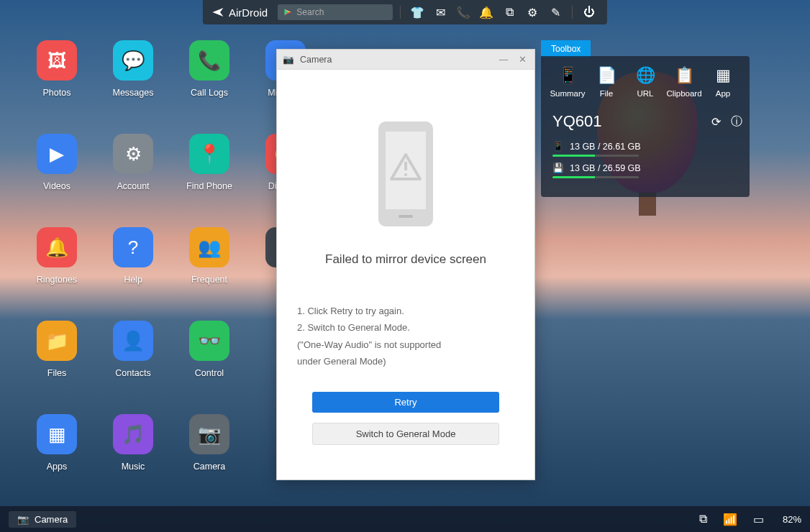  What do you see at coordinates (57, 280) in the screenshot?
I see `app-label: Ringtones` at bounding box center [57, 280].